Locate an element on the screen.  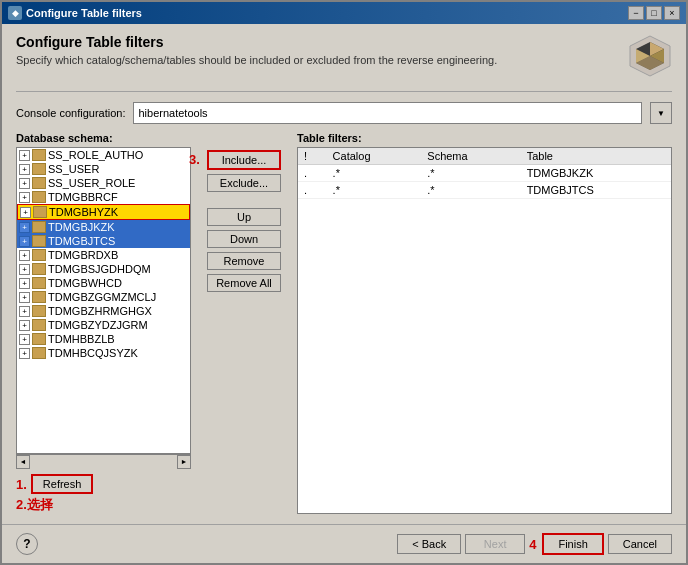
header-section: Configure Table filters Specify which ca… is located at coordinates (344, 58).